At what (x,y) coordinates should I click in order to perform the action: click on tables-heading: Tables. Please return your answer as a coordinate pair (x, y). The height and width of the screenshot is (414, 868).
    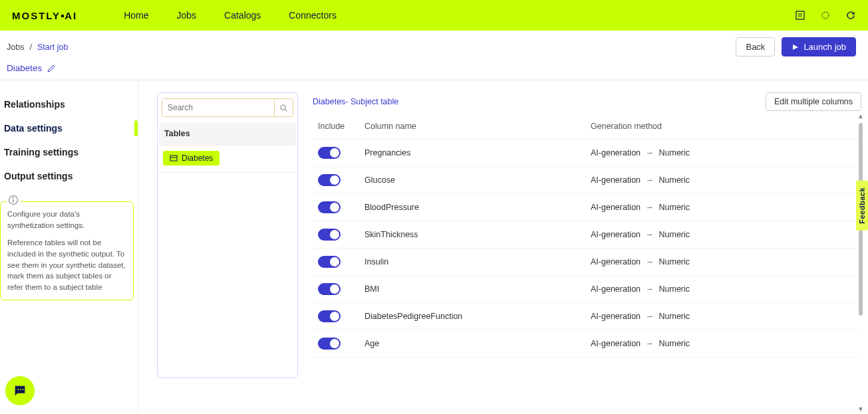
    Looking at the image, I should click on (227, 134).